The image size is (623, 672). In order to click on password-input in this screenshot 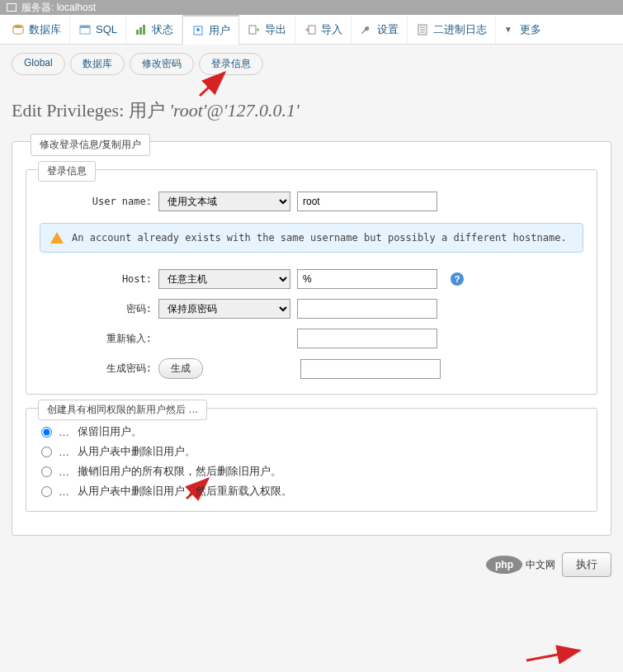, I will do `click(367, 309)`.